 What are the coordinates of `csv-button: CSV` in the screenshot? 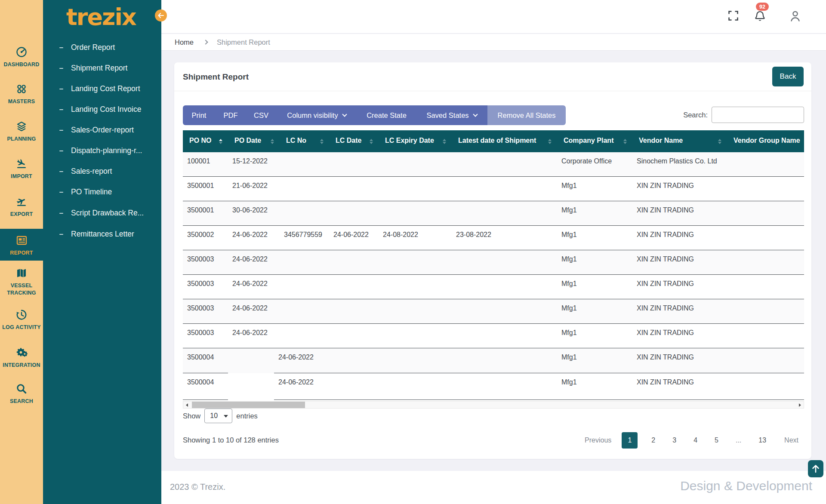 It's located at (261, 115).